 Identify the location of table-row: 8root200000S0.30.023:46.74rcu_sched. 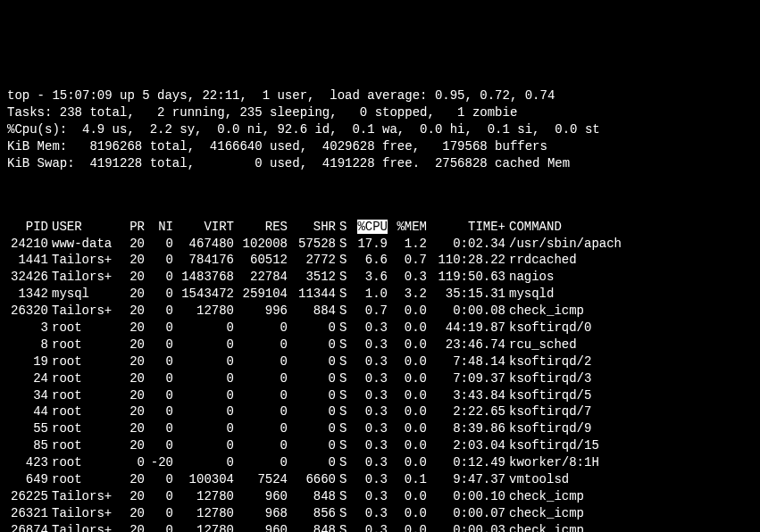
(316, 345).